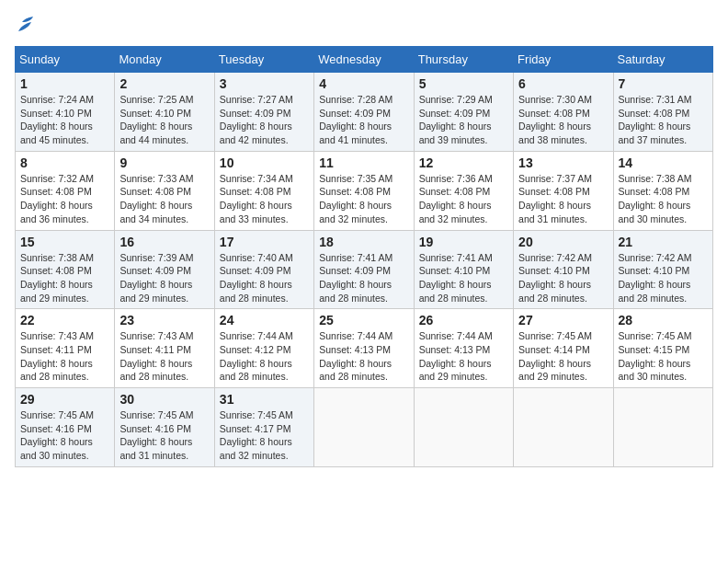  What do you see at coordinates (563, 199) in the screenshot?
I see `day-info: Sunrise: 7:37 AMSunset: 4:08 PMDaylight:…` at bounding box center [563, 199].